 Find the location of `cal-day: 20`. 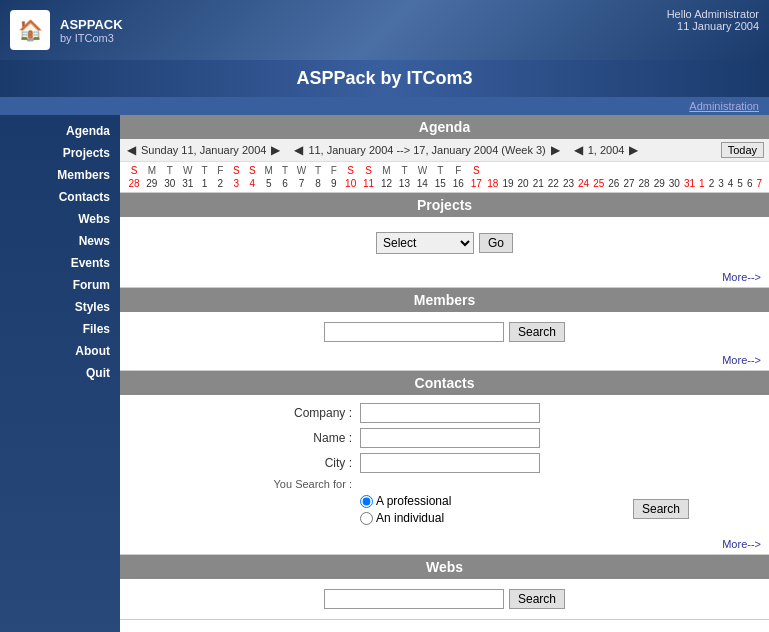

cal-day: 20 is located at coordinates (524, 184).